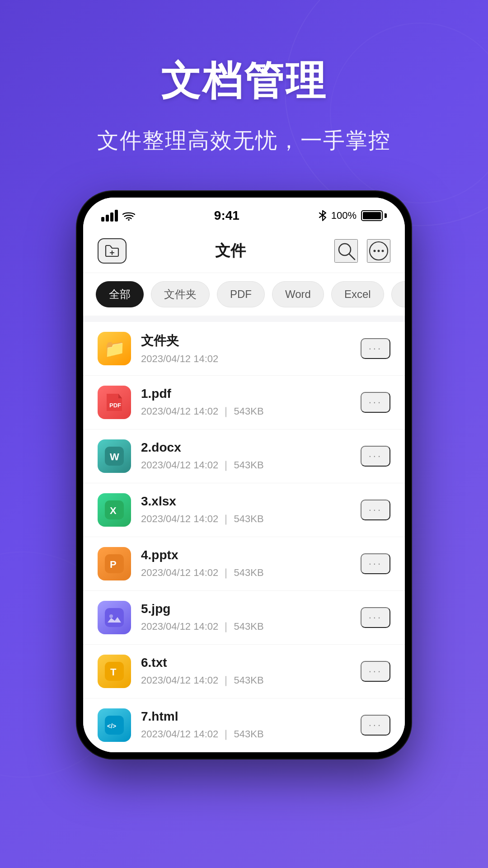 This screenshot has width=488, height=868. I want to click on status-time: 9:41, so click(227, 216).